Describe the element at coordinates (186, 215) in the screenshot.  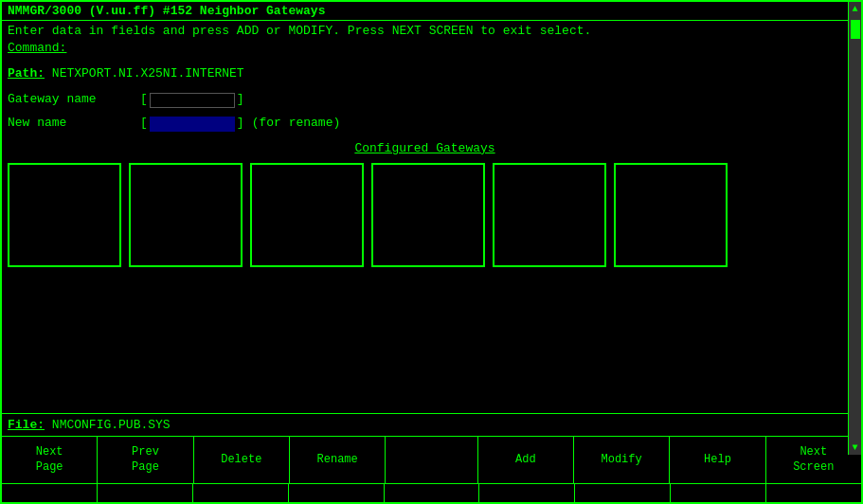
I see `gateway-box-2-inner` at that location.